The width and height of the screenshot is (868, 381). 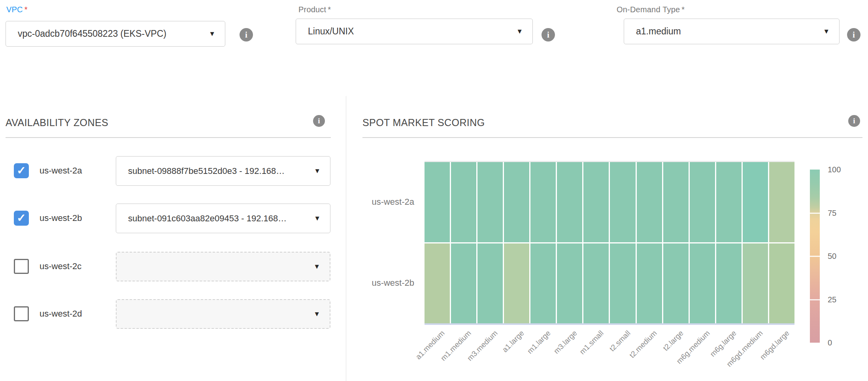 What do you see at coordinates (108, 34) in the screenshot?
I see `vpc-select-value: vpc-0adcb70f645508223 (EKS-VPC)` at bounding box center [108, 34].